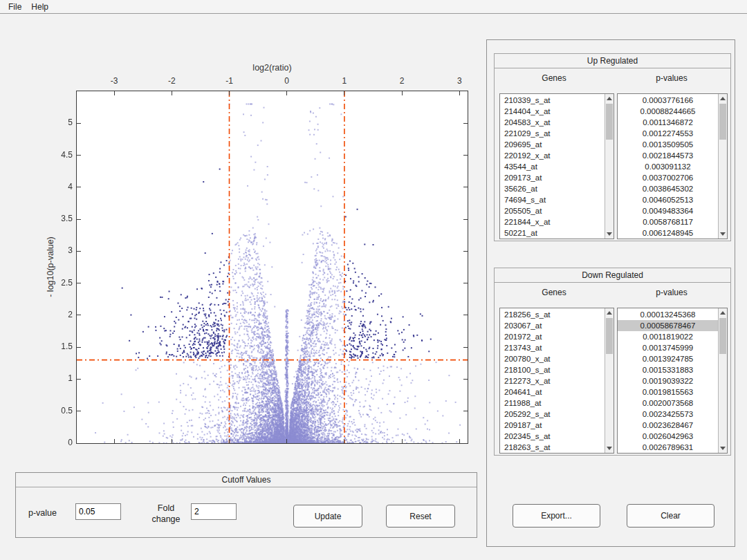 The height and width of the screenshot is (560, 747). What do you see at coordinates (668, 425) in the screenshot?
I see `list-item: 0.0023628467` at bounding box center [668, 425].